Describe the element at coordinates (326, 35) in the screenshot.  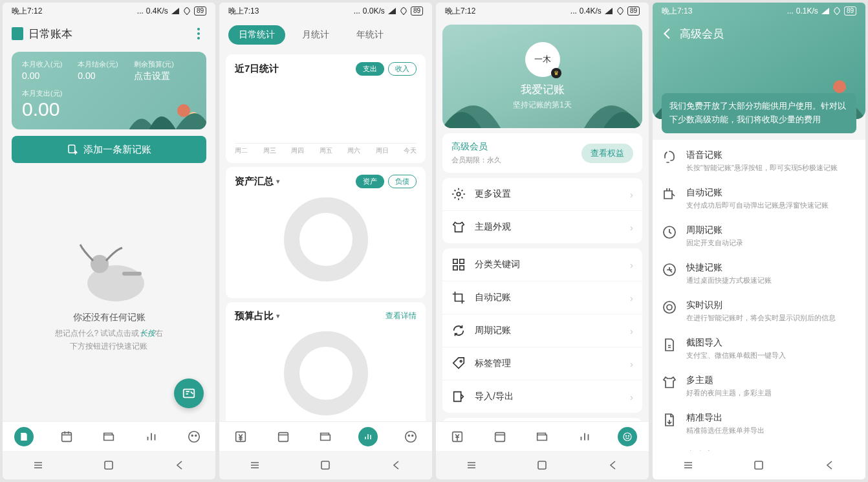
I see `stats-tabs: 日常统计 月统计 年统计` at that location.